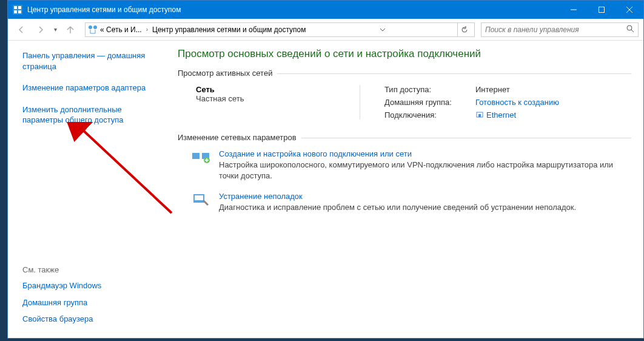  What do you see at coordinates (398, 197) in the screenshot?
I see `action-troubleshoot-link: Устранение неполадок` at bounding box center [398, 197].